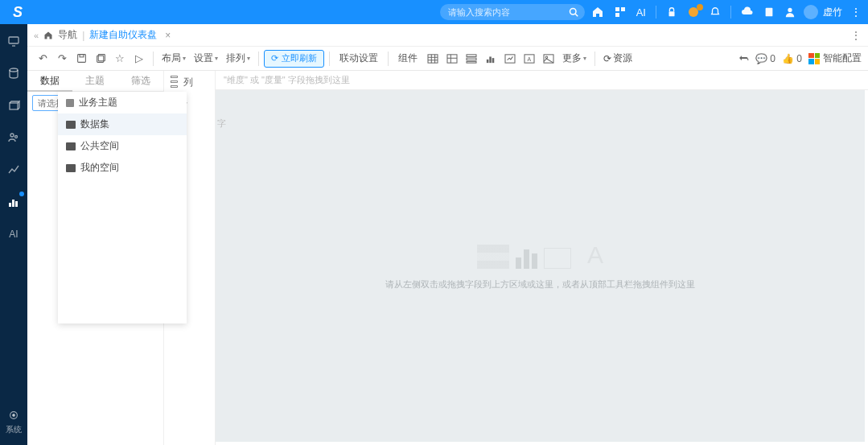 This screenshot has height=445, width=868. What do you see at coordinates (139, 59) in the screenshot?
I see `play-icon: ▷` at bounding box center [139, 59].